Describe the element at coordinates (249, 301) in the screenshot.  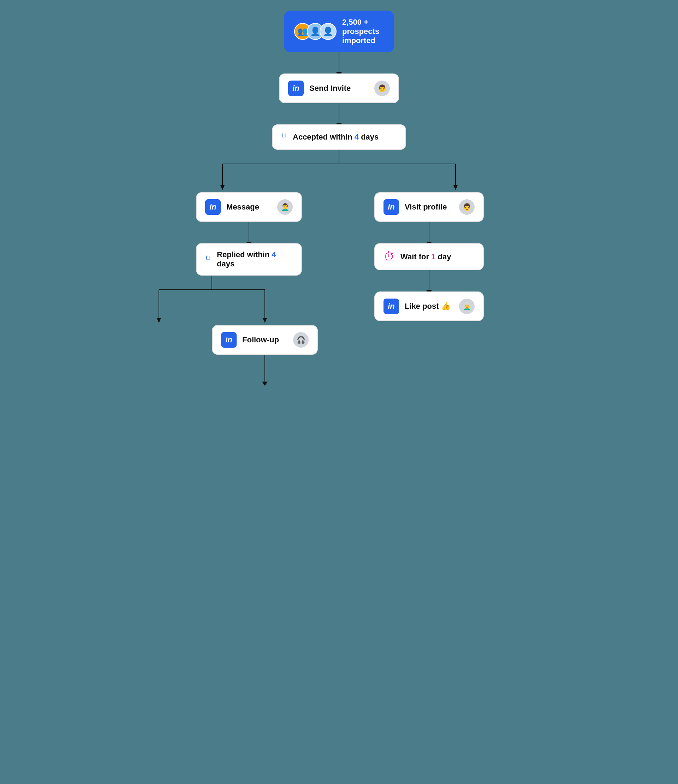
I see `replied-branch-spacer` at that location.